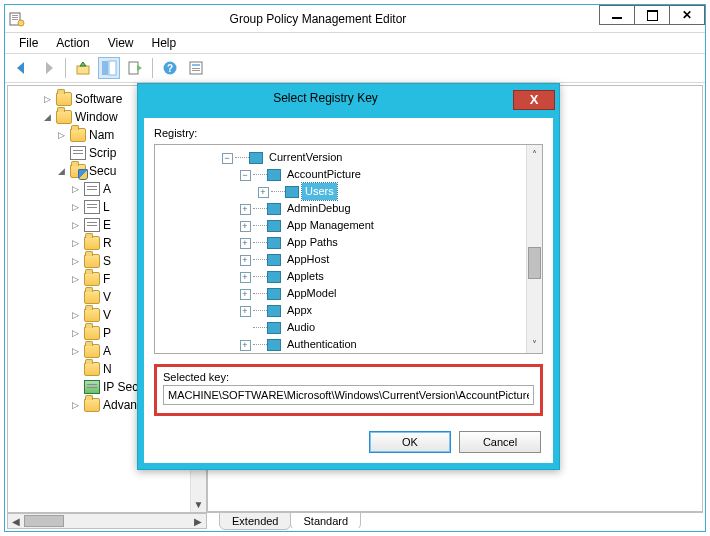 This screenshot has width=710, height=536. I want to click on scroll-down-icon: ▼, so click(199, 504).